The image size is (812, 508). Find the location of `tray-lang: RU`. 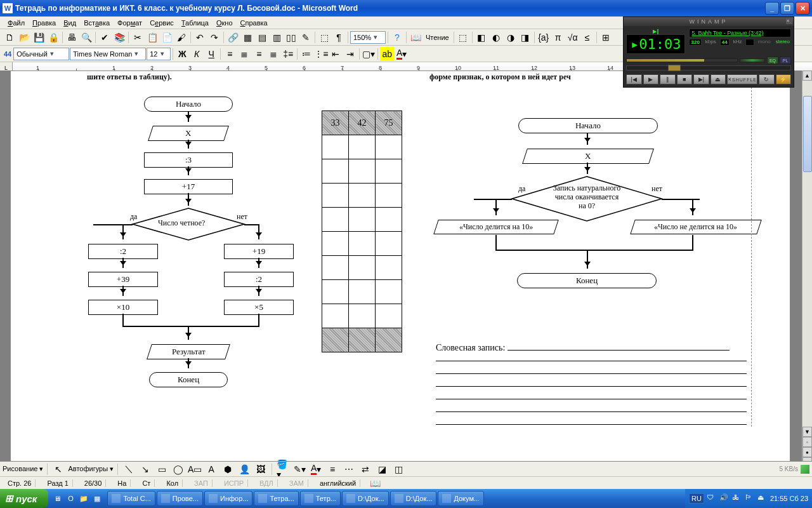

tray-lang: RU is located at coordinates (697, 498).